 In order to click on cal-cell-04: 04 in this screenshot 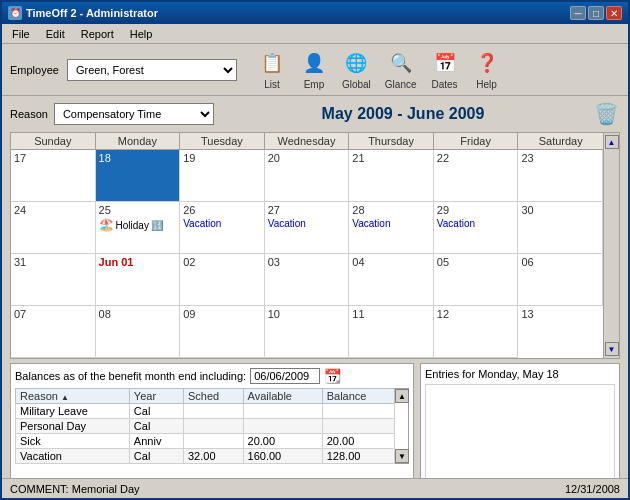, I will do `click(392, 280)`.